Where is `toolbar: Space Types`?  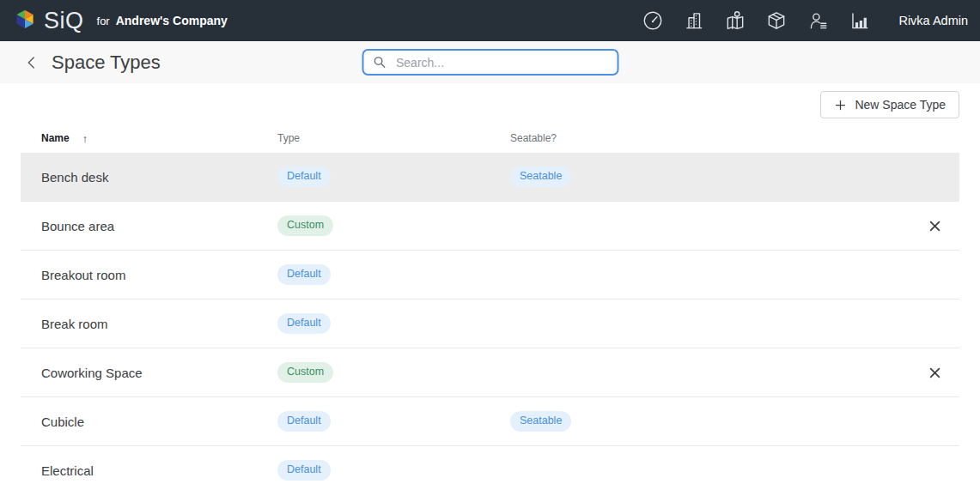
toolbar: Space Types is located at coordinates (490, 62).